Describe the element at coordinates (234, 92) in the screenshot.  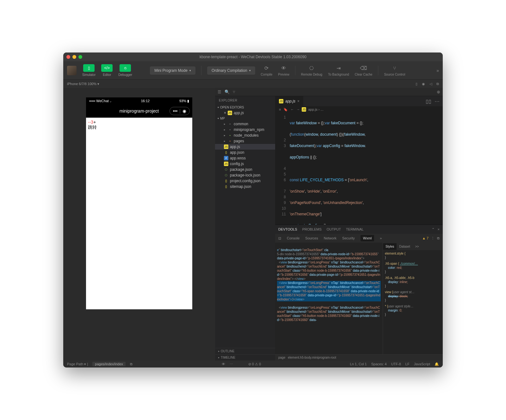
I see `git-icon: ⑂` at that location.